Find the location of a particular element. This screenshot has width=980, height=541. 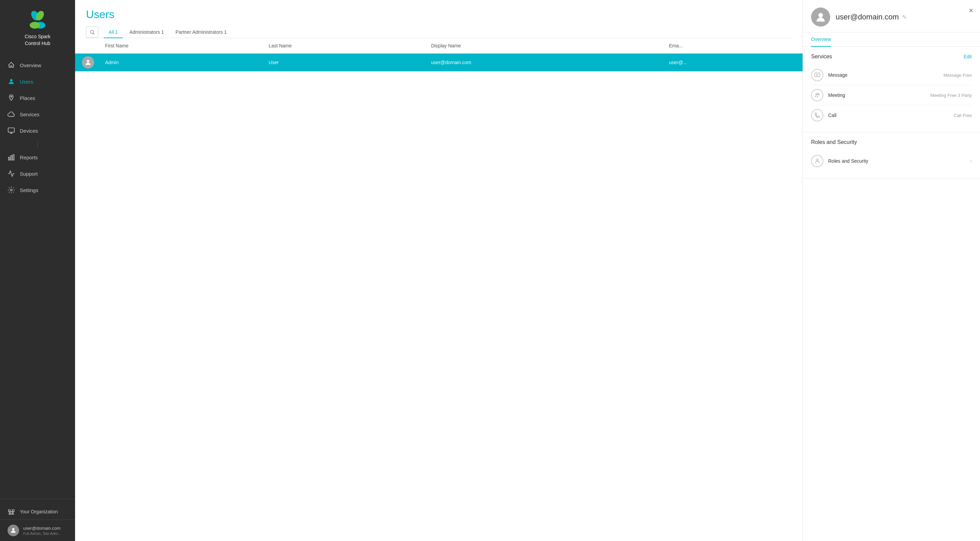

page-header: Users All 1 Administrators 1 Partner Adm… is located at coordinates (439, 19).